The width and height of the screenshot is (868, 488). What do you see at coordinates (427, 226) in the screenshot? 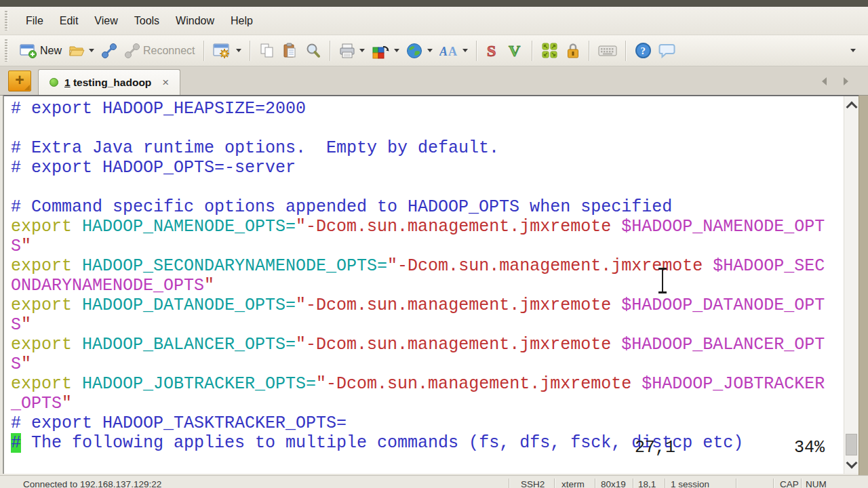
I see `terminal-line: export HADOOP_NAMENODE_OPTS="-Dcom.sun.m…` at bounding box center [427, 226].